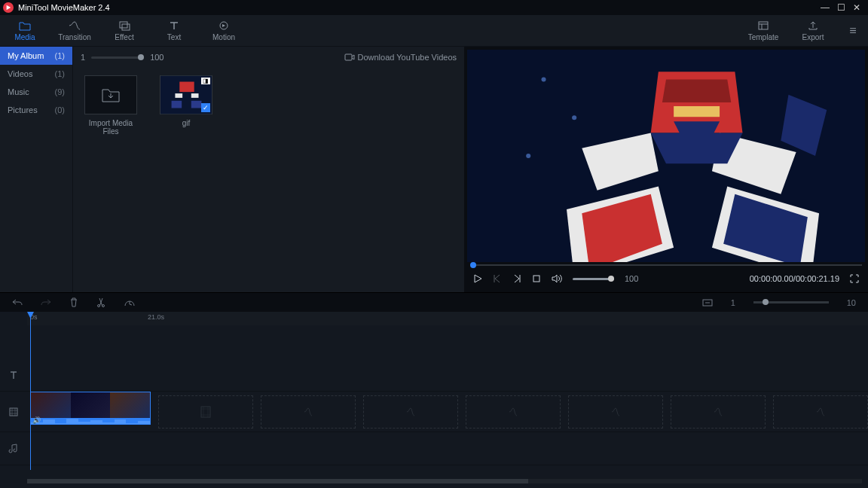 The width and height of the screenshot is (868, 488). Describe the element at coordinates (206, 108) in the screenshot. I see `selected-check-icon: ✓` at that location.